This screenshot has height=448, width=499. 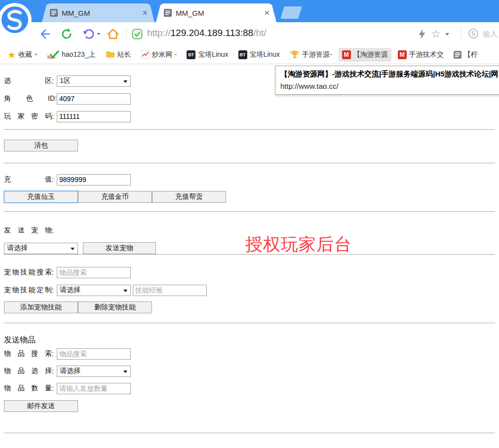 What do you see at coordinates (45, 34) in the screenshot?
I see `back-button` at bounding box center [45, 34].